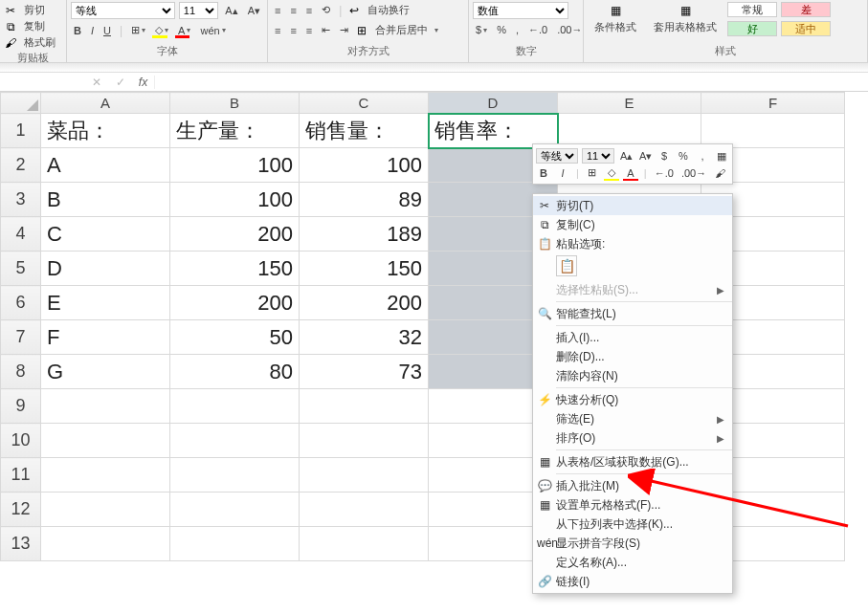  I want to click on cell-A8: G, so click(105, 372).